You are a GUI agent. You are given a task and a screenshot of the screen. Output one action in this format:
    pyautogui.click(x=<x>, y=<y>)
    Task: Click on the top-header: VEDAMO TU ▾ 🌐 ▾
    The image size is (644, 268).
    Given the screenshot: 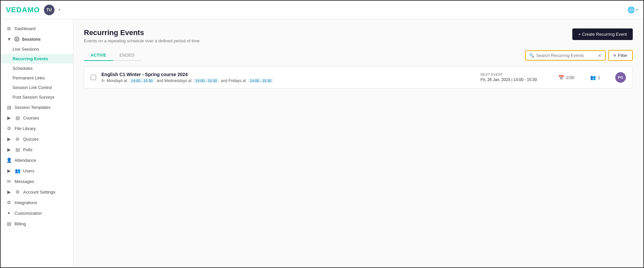 What is the action you would take?
    pyautogui.click(x=322, y=10)
    